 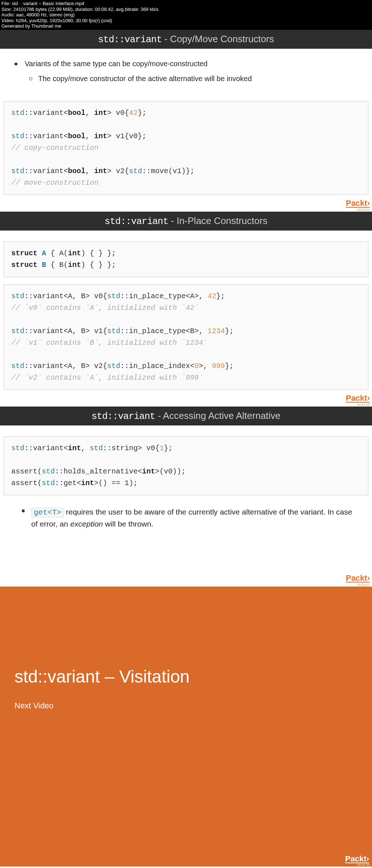 I want to click on meta-line: Generated by Thumbnail me, so click(x=186, y=26).